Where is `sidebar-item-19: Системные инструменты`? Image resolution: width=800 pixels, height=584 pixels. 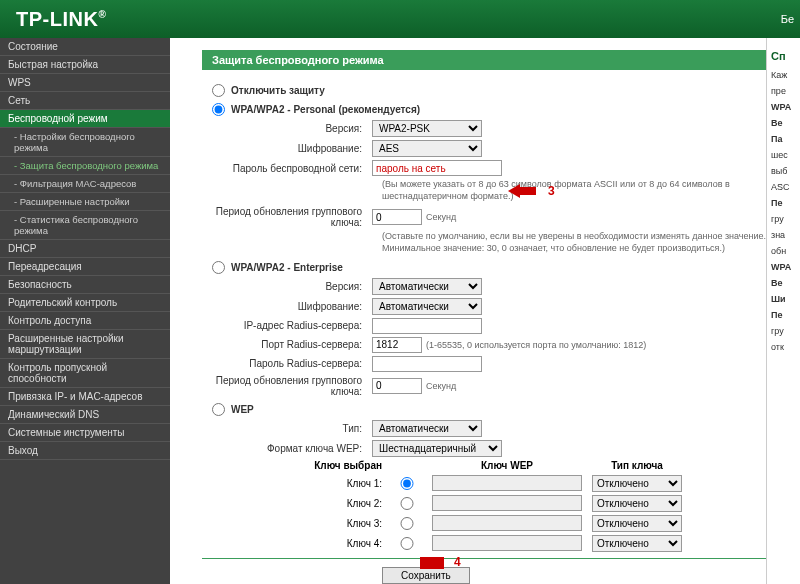
sidebar-item-19: Системные инструменты is located at coordinates (85, 433).